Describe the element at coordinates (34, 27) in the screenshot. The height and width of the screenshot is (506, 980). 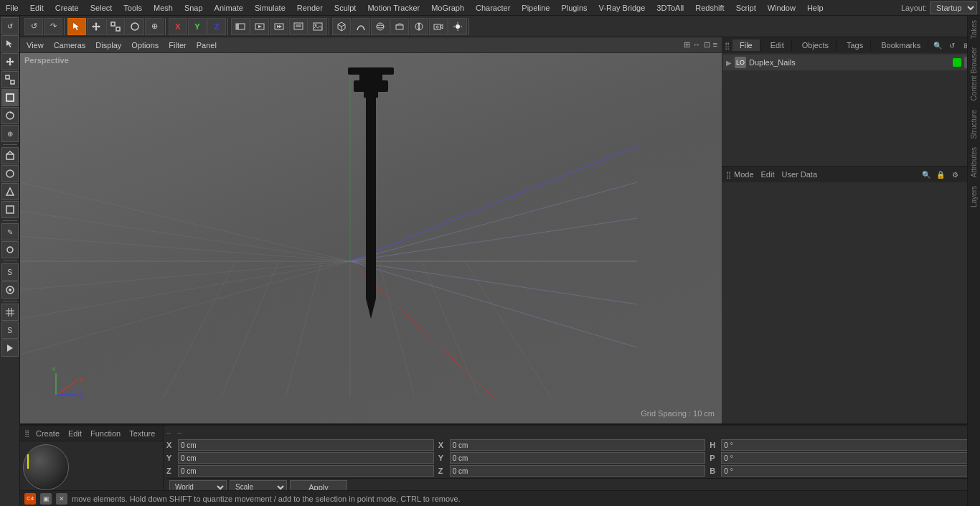
I see `undo-tb-btn: ↺` at that location.